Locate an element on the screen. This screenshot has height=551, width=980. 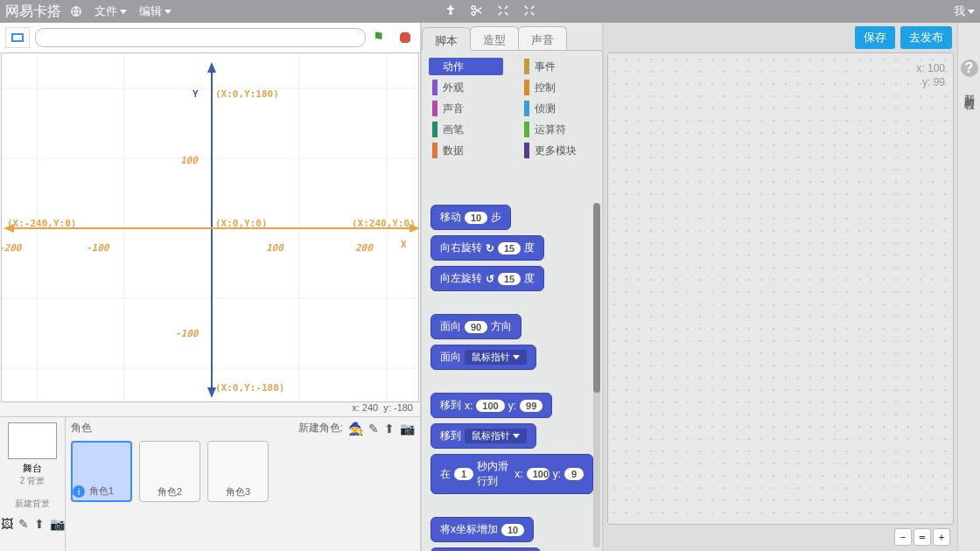
sprite-item: i 角色1 is located at coordinates (102, 471).